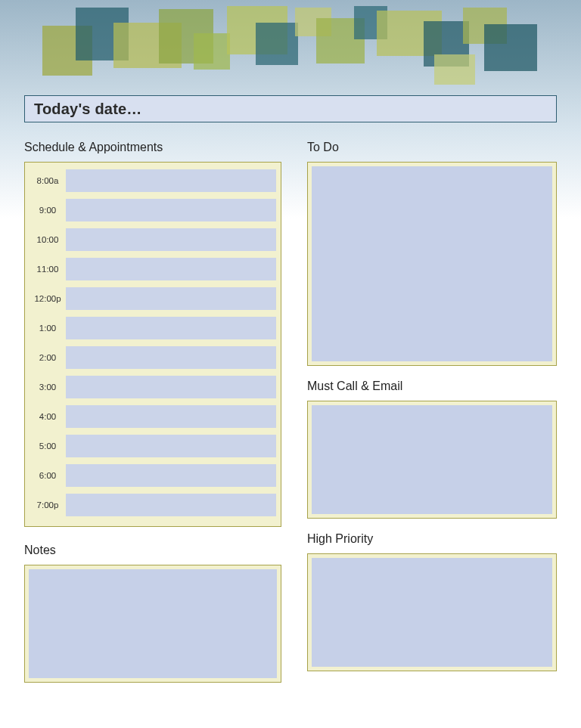 The image size is (581, 728). What do you see at coordinates (432, 539) in the screenshot?
I see `priority-title: High Priority` at bounding box center [432, 539].